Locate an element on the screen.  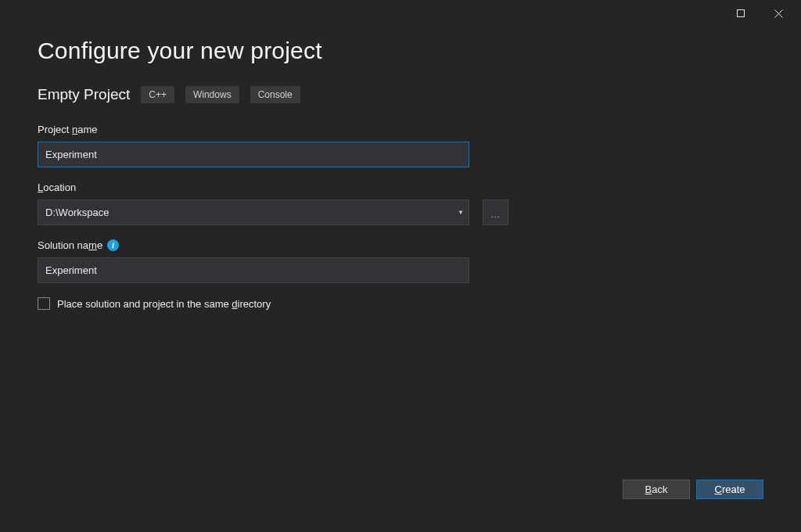
project-name-field: Project name is located at coordinates (400, 146).